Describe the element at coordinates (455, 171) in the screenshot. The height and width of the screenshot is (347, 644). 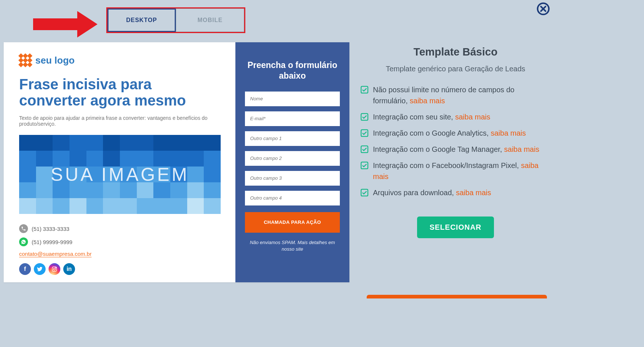
I see `feature-item: Integração com o Facebook/Instagram Pixe…` at that location.